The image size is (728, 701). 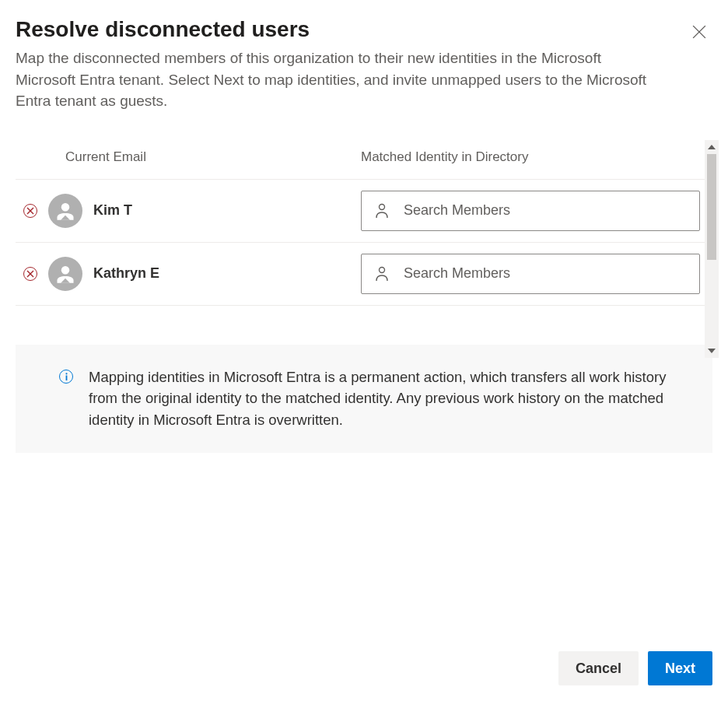 I want to click on scrollbar-thumb, so click(x=712, y=207).